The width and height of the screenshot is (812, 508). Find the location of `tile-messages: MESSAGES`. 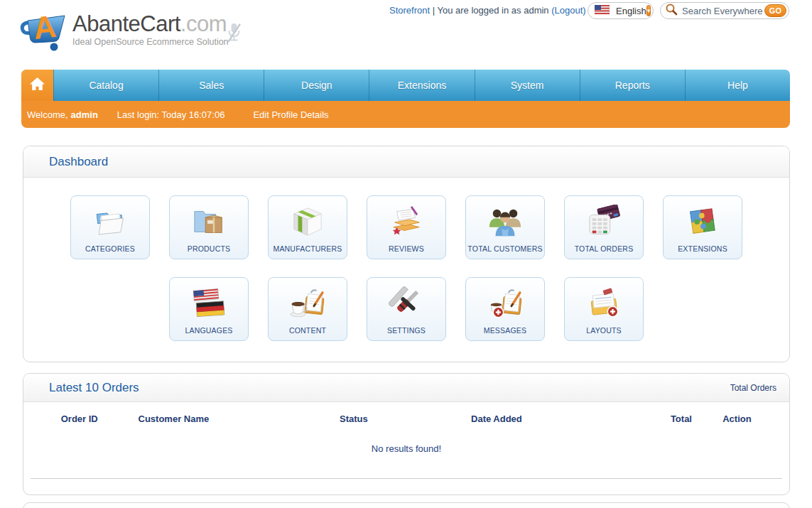

tile-messages: MESSAGES is located at coordinates (505, 309).